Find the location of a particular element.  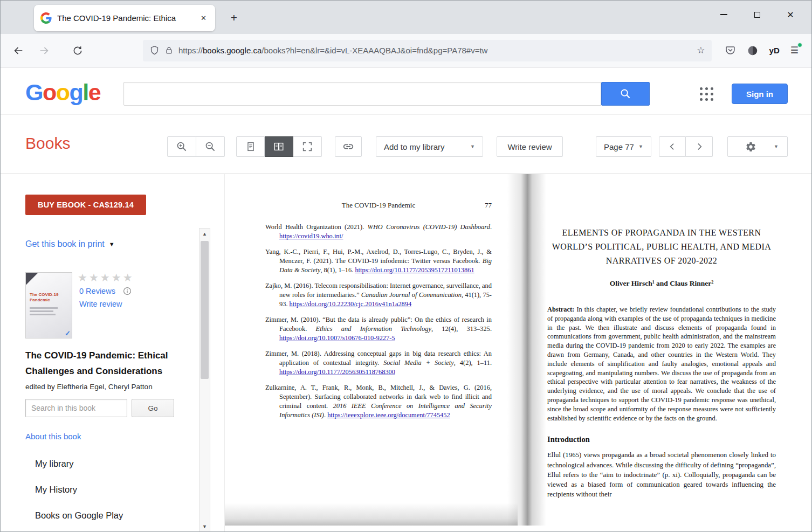

search-icon is located at coordinates (625, 94).